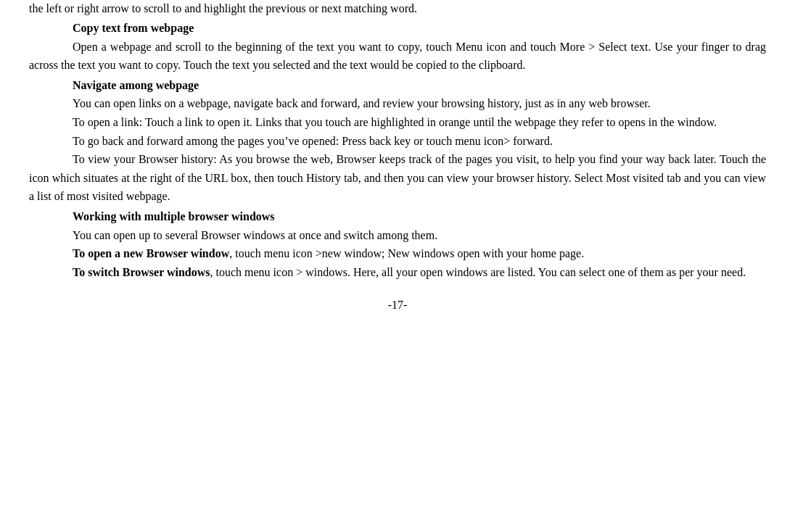 Image resolution: width=795 pixels, height=532 pixels. What do you see at coordinates (398, 236) in the screenshot?
I see `multiple-windows-para-1: You can open up to several Browser windo…` at bounding box center [398, 236].